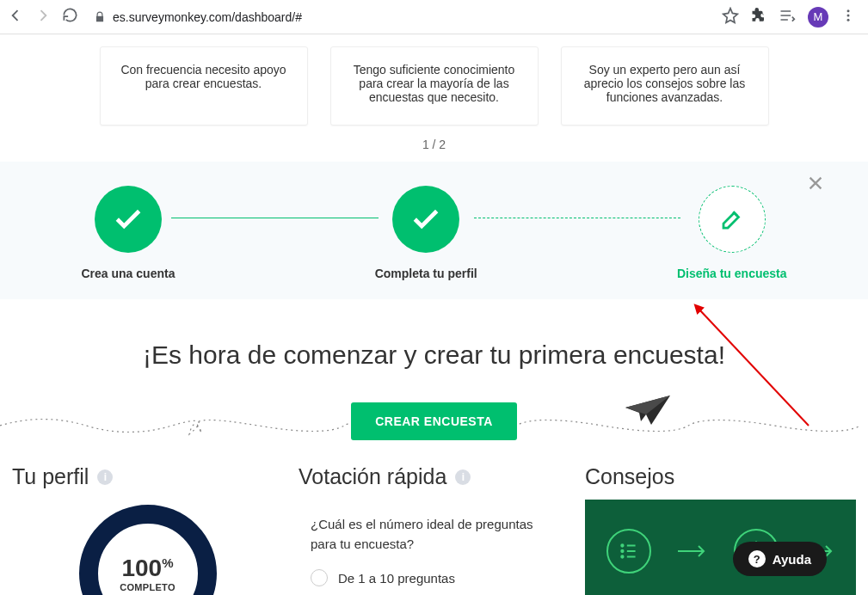  Describe the element at coordinates (400, 17) in the screenshot. I see `address-bar: es.surveymonkey.com/dashboard/#` at that location.